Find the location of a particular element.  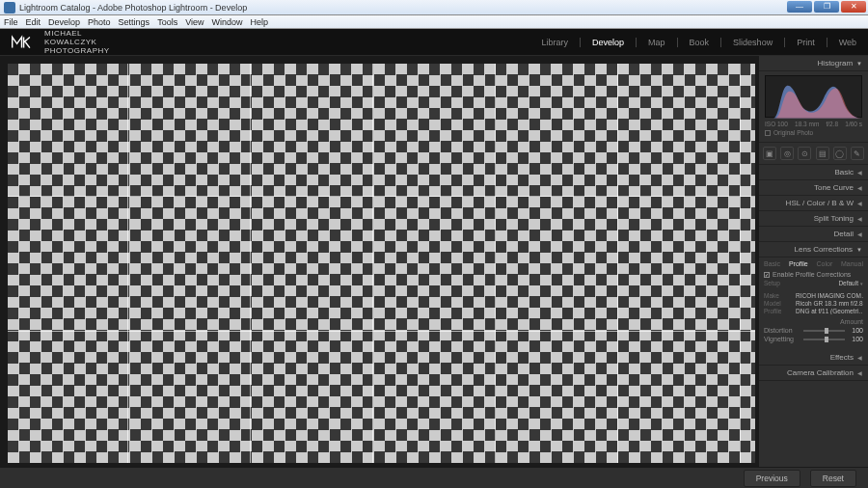

redeye-tool: ⊙ is located at coordinates (804, 153).